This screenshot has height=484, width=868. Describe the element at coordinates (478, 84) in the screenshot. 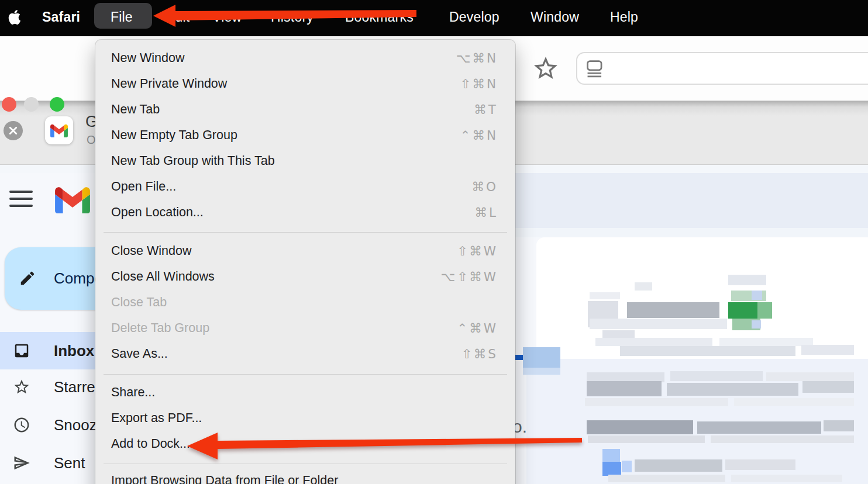

I see `menu-item-shortcut: ⇧⌘N` at that location.